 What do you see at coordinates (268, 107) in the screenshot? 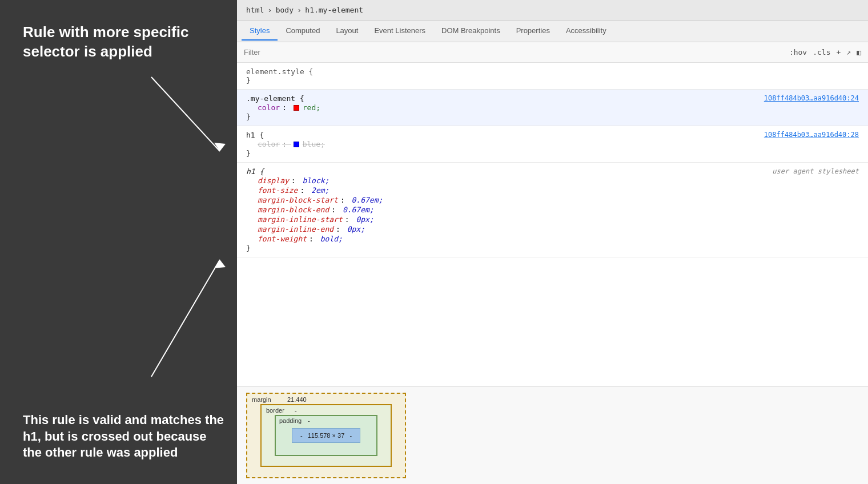
I see `css-prop-name-color: color` at bounding box center [268, 107].